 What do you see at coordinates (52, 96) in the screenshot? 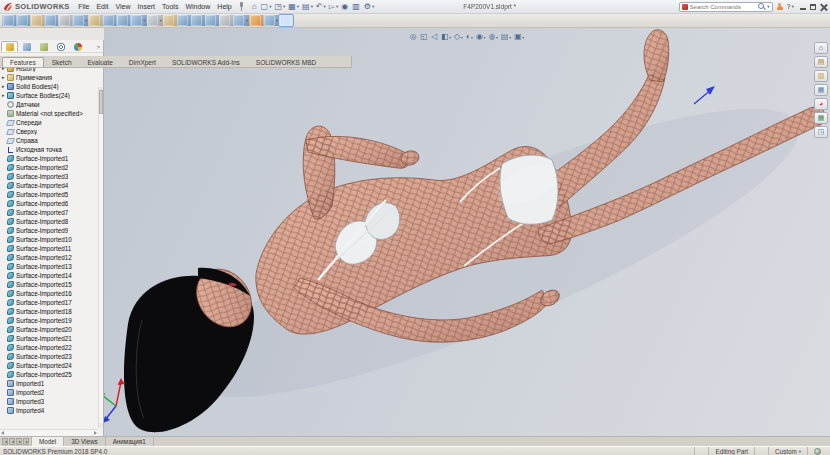
I see `feature-tree-item: ▸ Surface Bodies(24)` at bounding box center [52, 96].